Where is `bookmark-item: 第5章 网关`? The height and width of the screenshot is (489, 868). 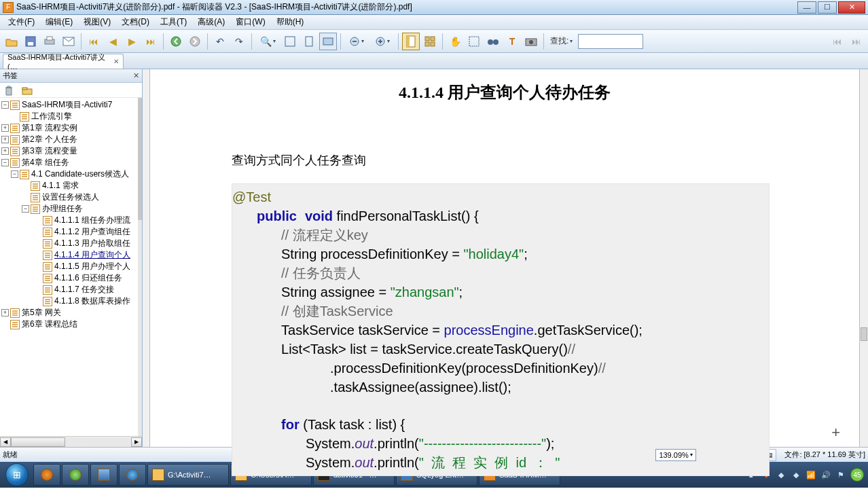 bookmark-item: 第5章 网关 is located at coordinates (41, 312).